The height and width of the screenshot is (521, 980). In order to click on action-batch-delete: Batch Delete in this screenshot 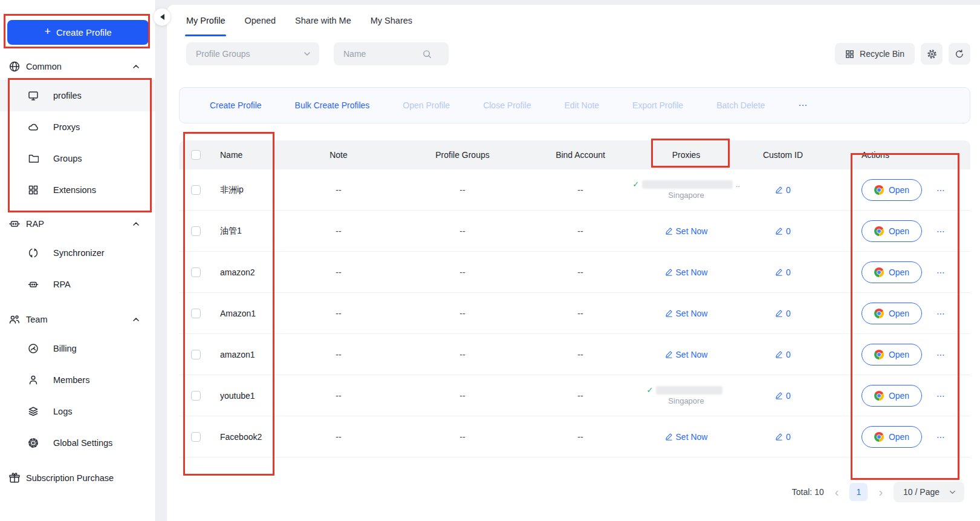, I will do `click(741, 105)`.